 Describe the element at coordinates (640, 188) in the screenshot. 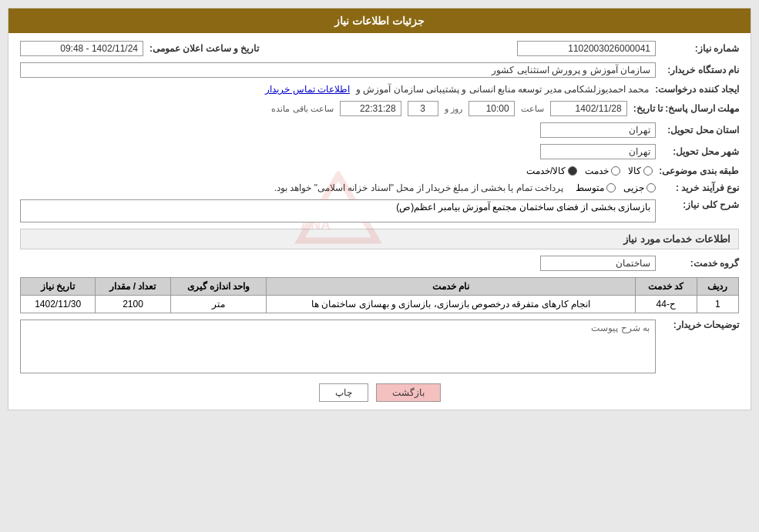

I see `process-option-jozi: جزیی` at that location.